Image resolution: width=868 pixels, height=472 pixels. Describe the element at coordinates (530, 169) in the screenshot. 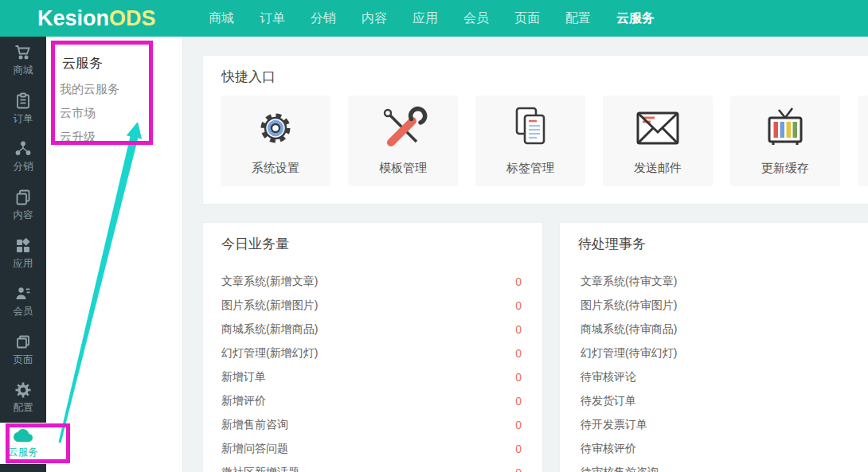

I see `tile-label: 标签管理` at that location.